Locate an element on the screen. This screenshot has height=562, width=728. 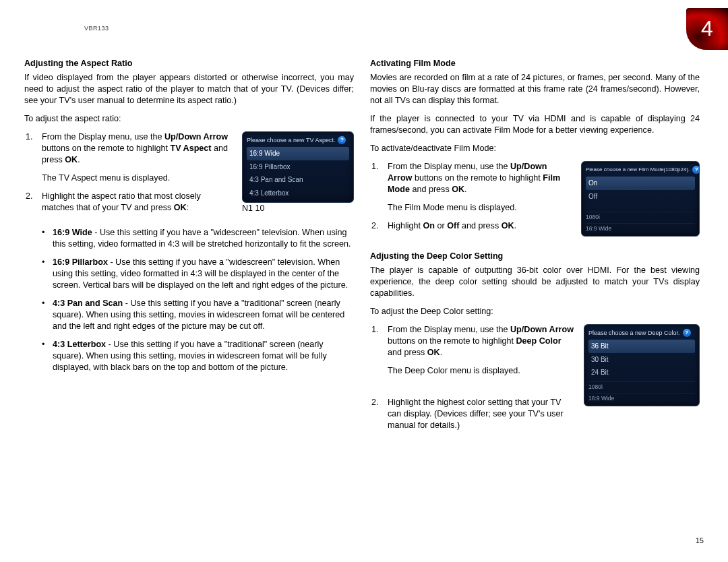
model-label: VBR133 is located at coordinates (97, 28).